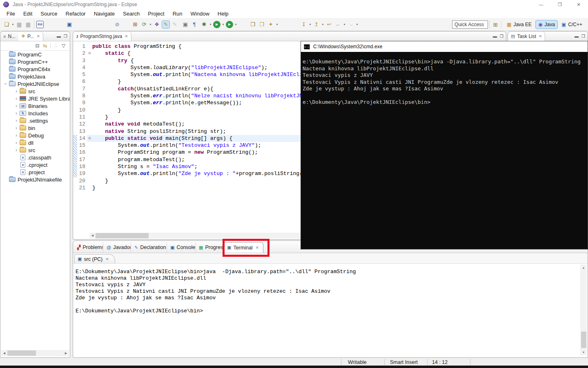  What do you see at coordinates (35, 121) in the screenshot?
I see `tree-item-settings: ›.settings` at bounding box center [35, 121].